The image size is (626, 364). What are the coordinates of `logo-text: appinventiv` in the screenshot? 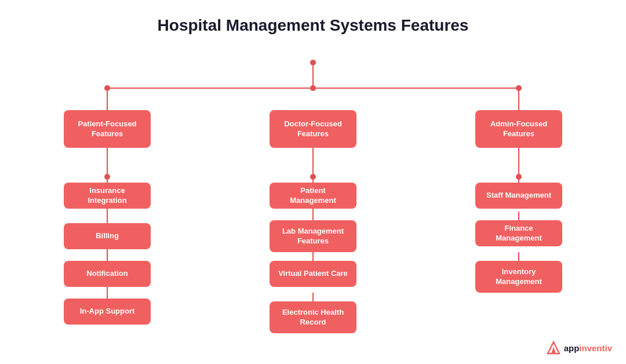 It's located at (588, 348).